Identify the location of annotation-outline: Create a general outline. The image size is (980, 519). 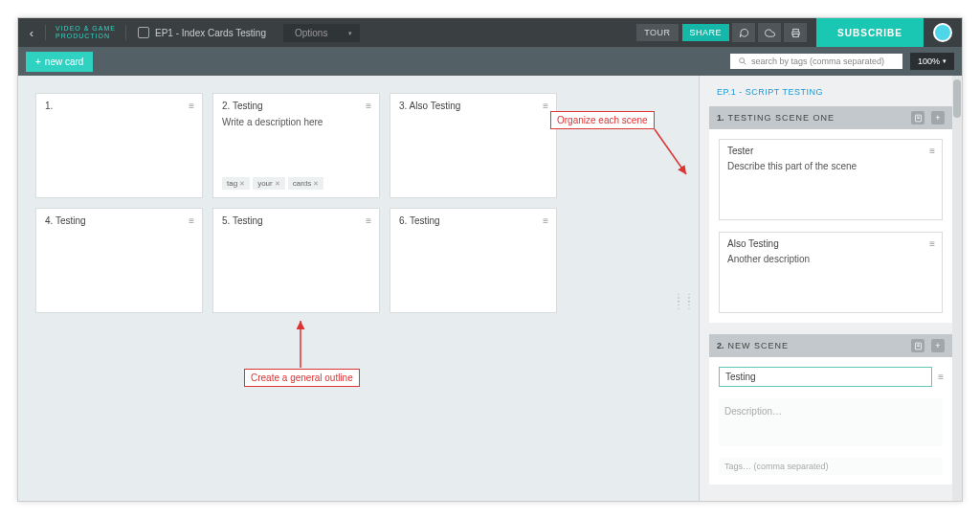
(302, 377).